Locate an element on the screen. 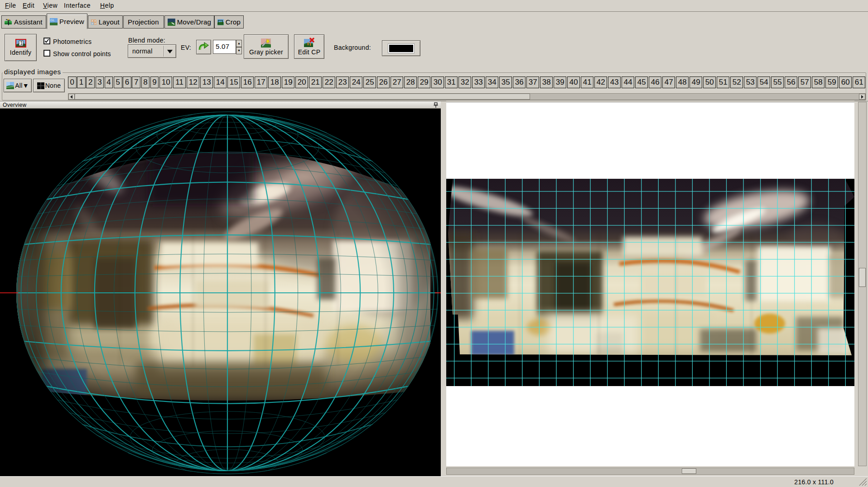  svg-text: 1 is located at coordinates (21, 43).